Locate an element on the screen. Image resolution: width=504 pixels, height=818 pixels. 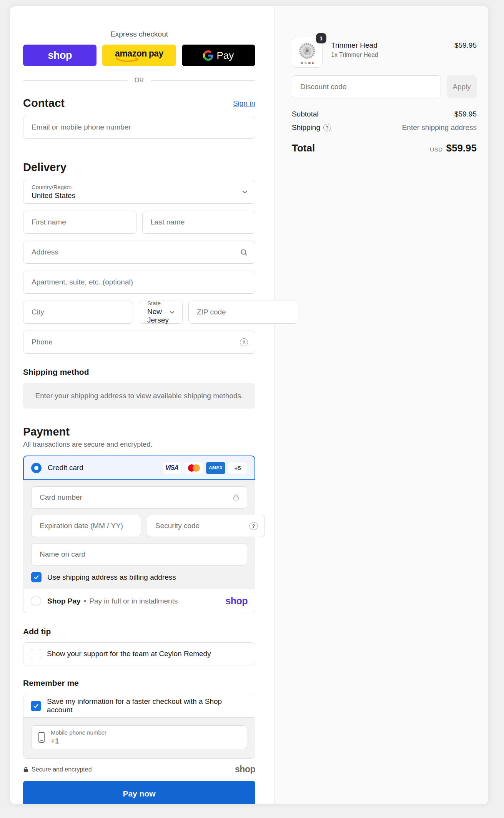
chevron-down-icon is located at coordinates (172, 312).